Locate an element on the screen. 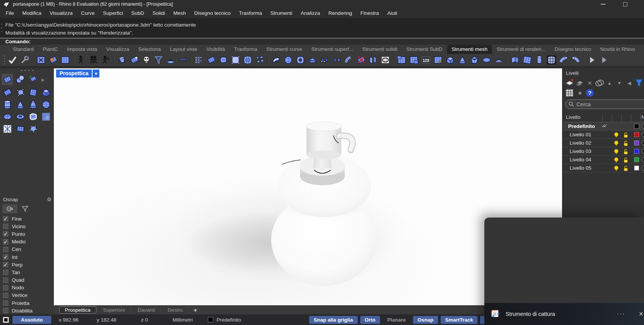  status-toggle-smarttrack: SmartTrack is located at coordinates (459, 320).